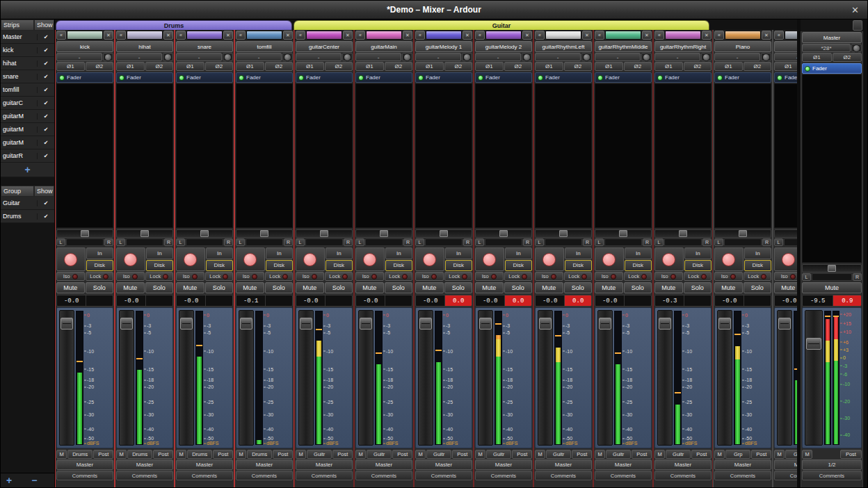 Image resolution: width=868 pixels, height=488 pixels. Describe the element at coordinates (34, 480) in the screenshot. I see `remove-group-button: −` at that location.